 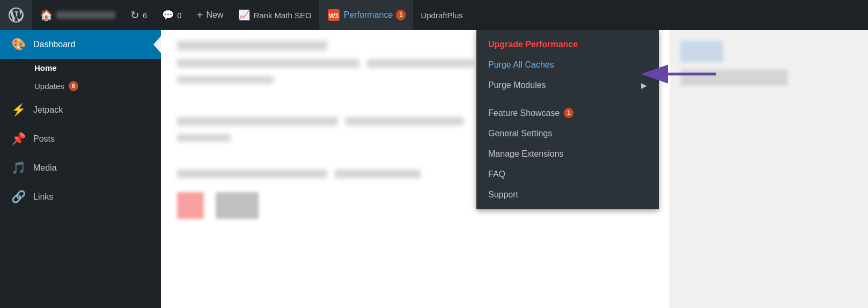 What do you see at coordinates (215, 15) in the screenshot?
I see `new-label: New` at bounding box center [215, 15].